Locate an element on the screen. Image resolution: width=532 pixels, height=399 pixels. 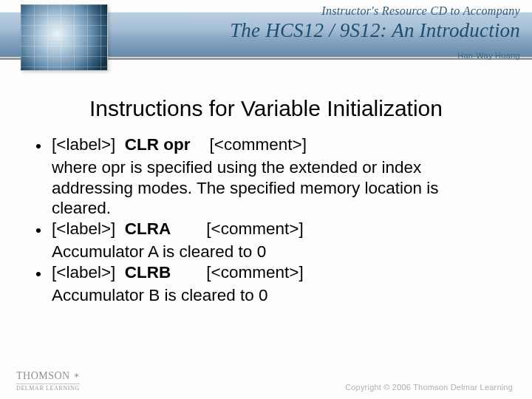
publisher-logo: THOMSON✶ DELMAR LEARNING is located at coordinates (48, 381).